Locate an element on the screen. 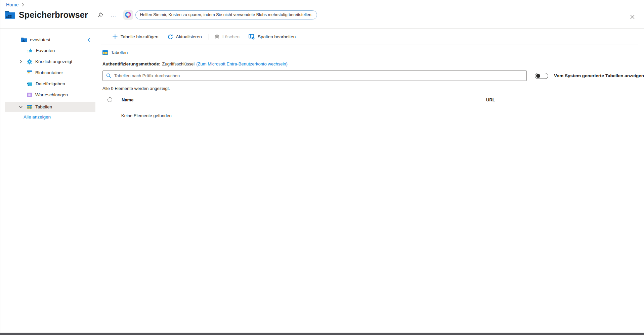 The width and height of the screenshot is (644, 335). window-left-edge is located at coordinates (0, 168).